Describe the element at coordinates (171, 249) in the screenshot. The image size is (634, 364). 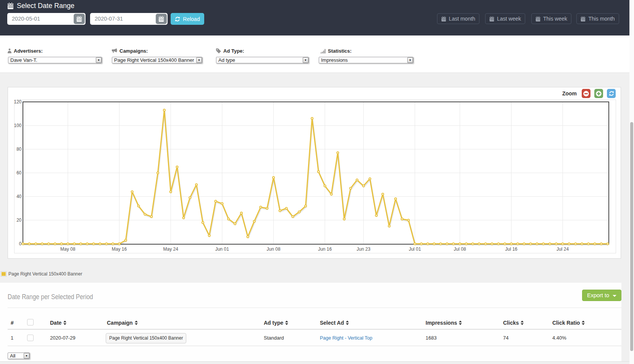
I see `svg-text: May 24` at that location.